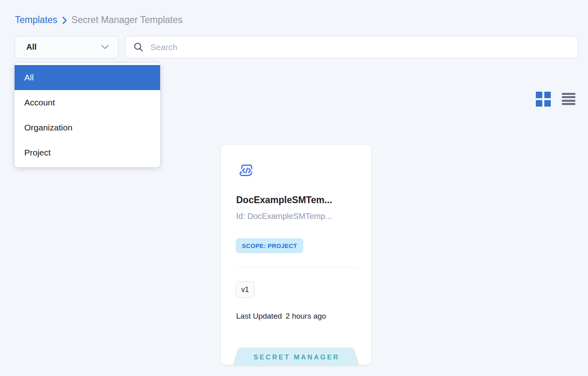 The height and width of the screenshot is (376, 588). I want to click on template-type-tag: SECRET MANAGER, so click(296, 357).